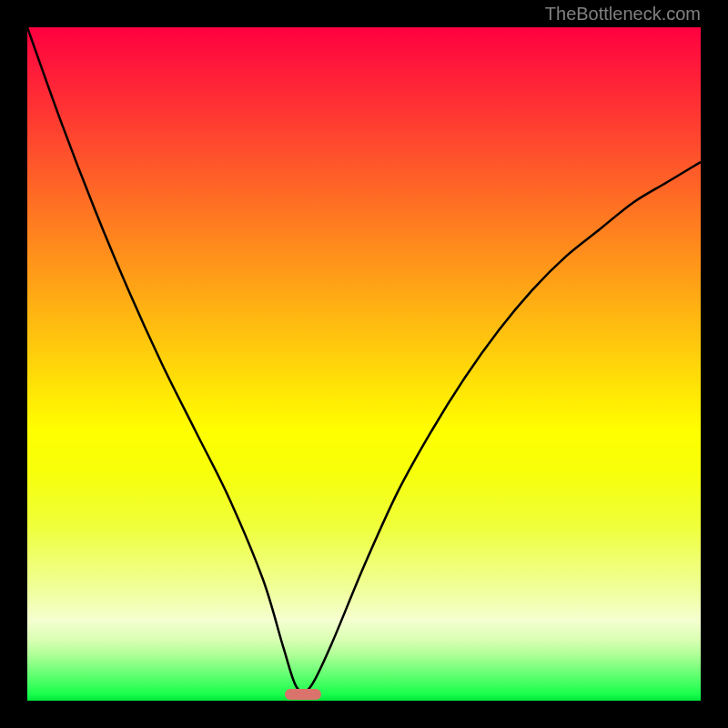  What do you see at coordinates (622, 15) in the screenshot?
I see `watermark-text: TheBottleneck.com` at bounding box center [622, 15].